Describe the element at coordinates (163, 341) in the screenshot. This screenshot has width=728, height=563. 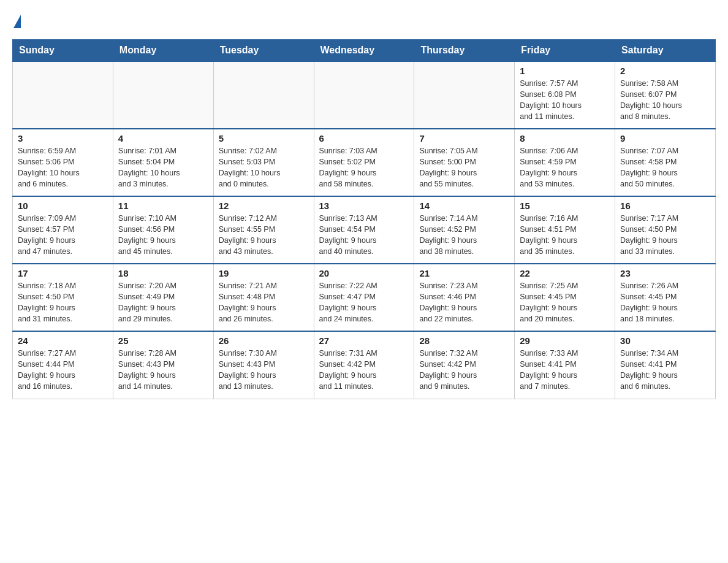
I see `day-number: 25` at that location.